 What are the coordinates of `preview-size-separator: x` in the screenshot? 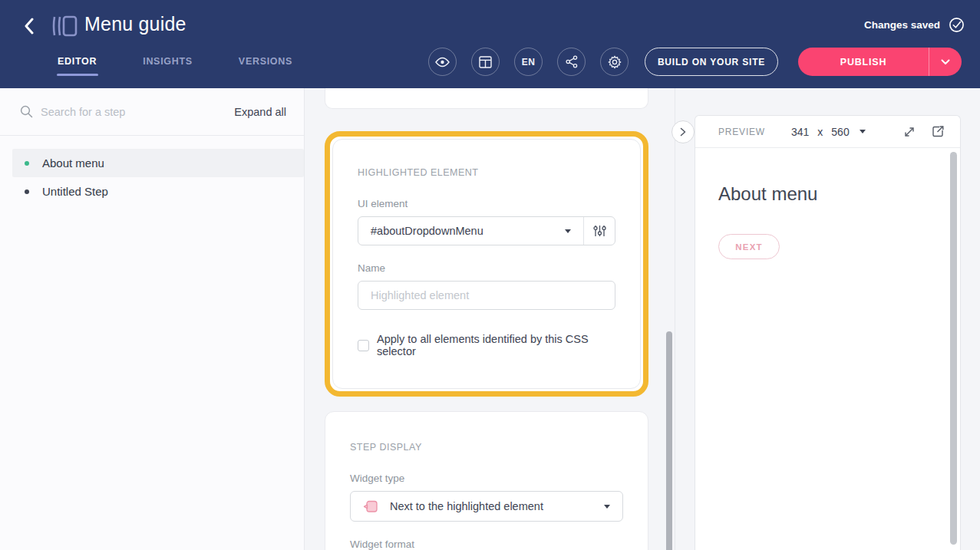 It's located at (820, 132).